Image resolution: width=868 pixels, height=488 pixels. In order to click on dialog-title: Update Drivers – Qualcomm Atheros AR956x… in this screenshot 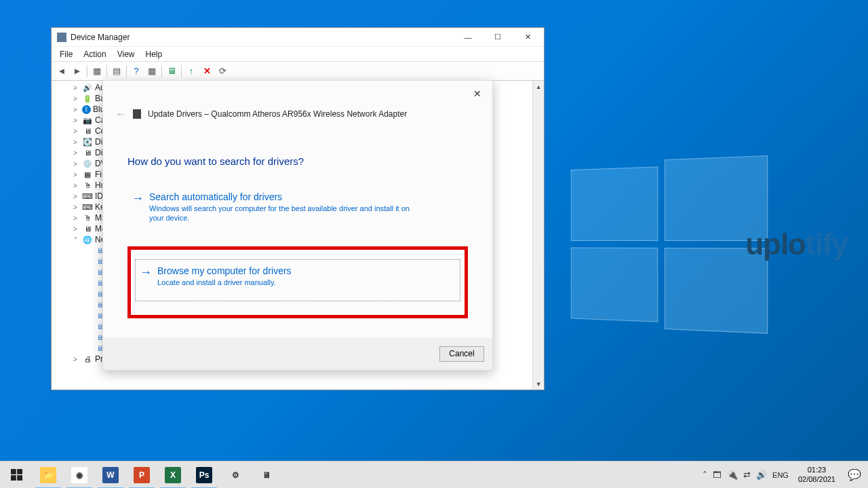, I will do `click(277, 114)`.